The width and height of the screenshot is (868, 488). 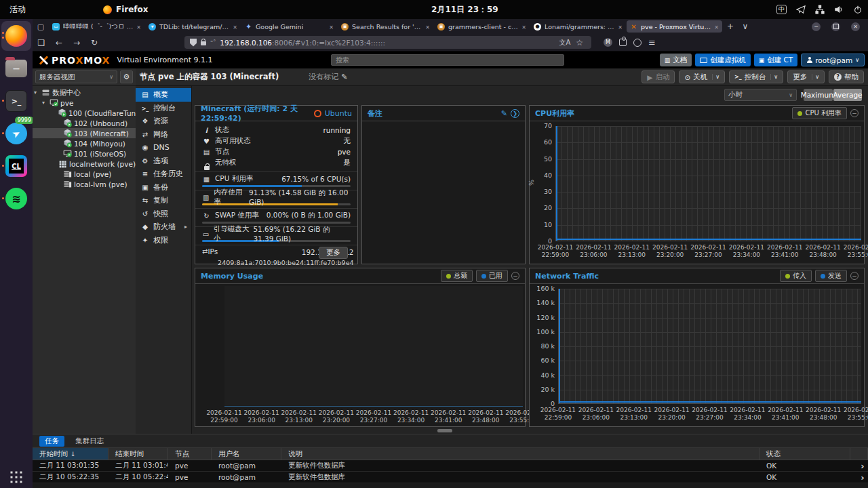 What do you see at coordinates (52, 441) in the screenshot?
I see `task-tab: 任务` at bounding box center [52, 441].